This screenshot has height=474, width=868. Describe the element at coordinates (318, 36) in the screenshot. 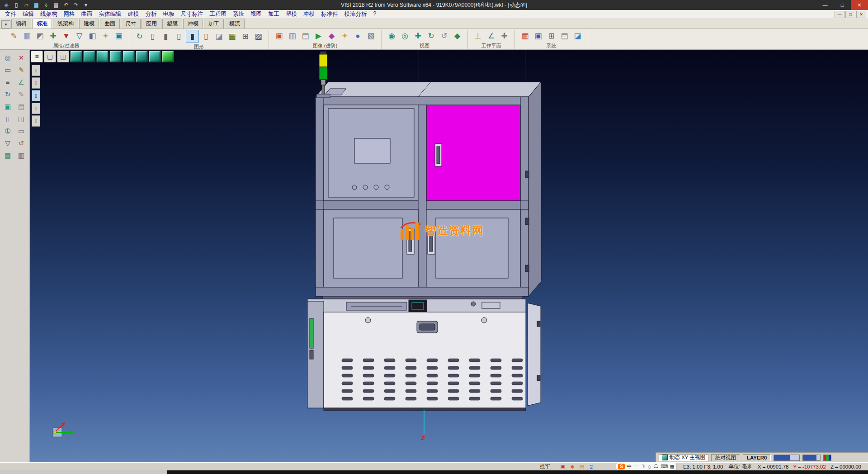

I see `play-animation-icon: ▶` at that location.